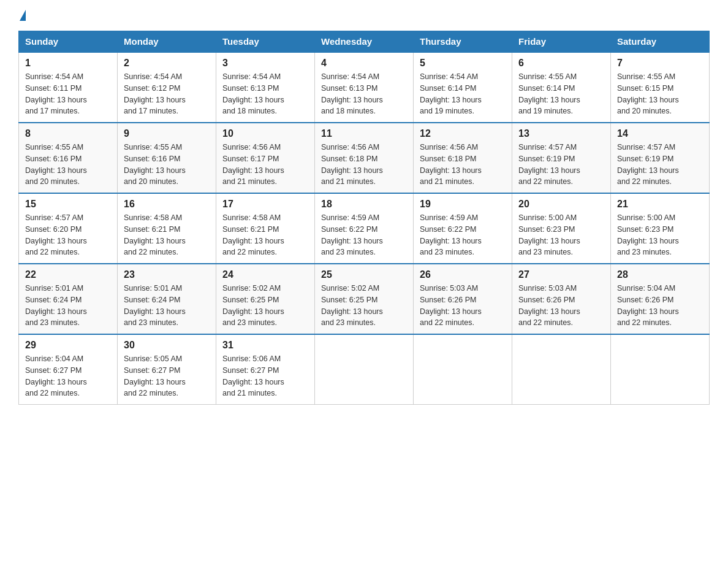 This screenshot has height=563, width=728. What do you see at coordinates (266, 369) in the screenshot?
I see `calendar-cell: 31 Sunrise: 5:06 AM Sunset: 6:27 PM Dayl…` at bounding box center [266, 369].